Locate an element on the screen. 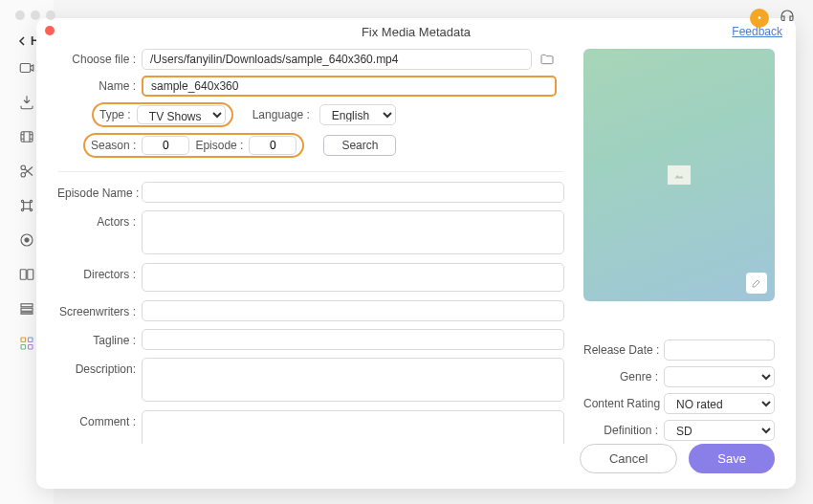  poster-preview is located at coordinates (679, 175).